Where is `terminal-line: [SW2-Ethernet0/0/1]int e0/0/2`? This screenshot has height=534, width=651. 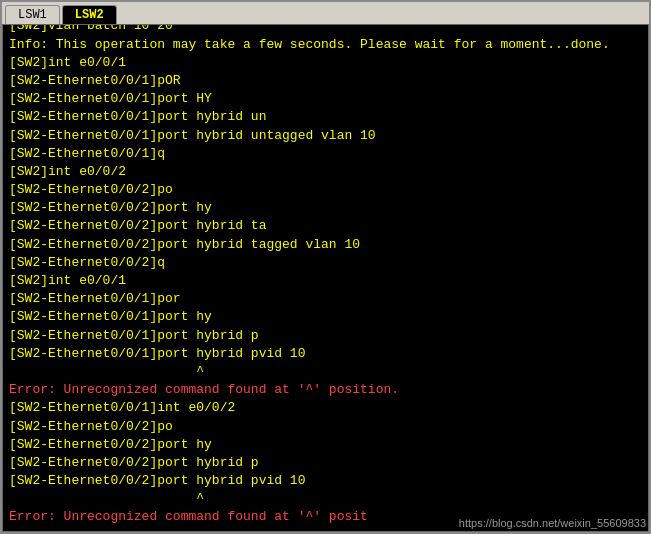
terminal-line: [SW2-Ethernet0/0/1]int e0/0/2 is located at coordinates (326, 408).